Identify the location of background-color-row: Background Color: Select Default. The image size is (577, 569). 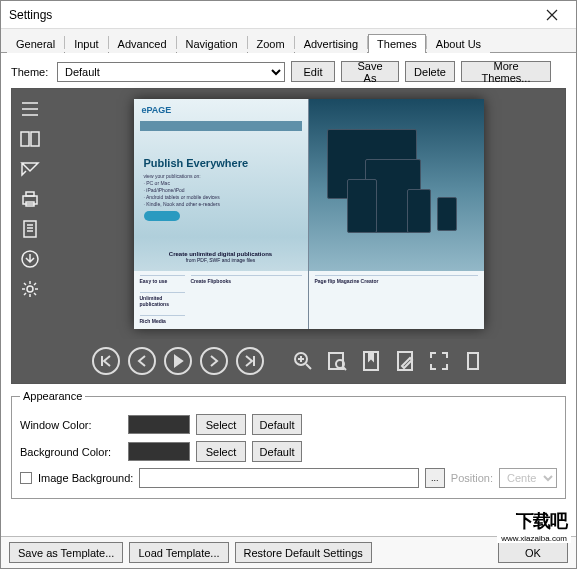
(288, 452).